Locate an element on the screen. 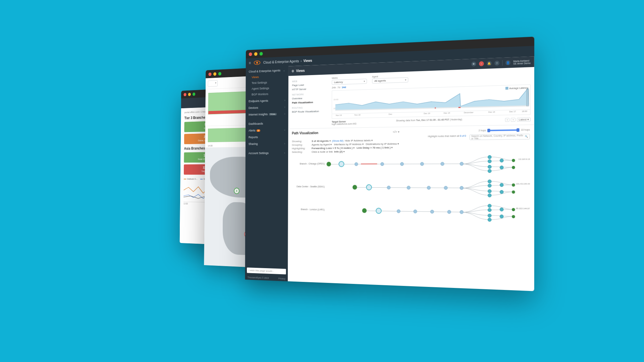 This screenshot has width=644, height=362. alert-icon: ! is located at coordinates (482, 64).